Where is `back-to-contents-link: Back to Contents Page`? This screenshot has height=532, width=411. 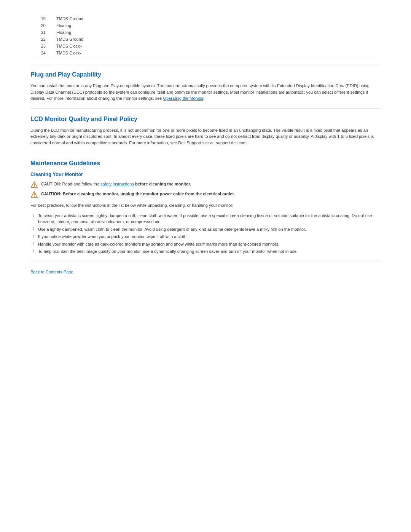
back-to-contents-link: Back to Contents Page is located at coordinates (52, 272).